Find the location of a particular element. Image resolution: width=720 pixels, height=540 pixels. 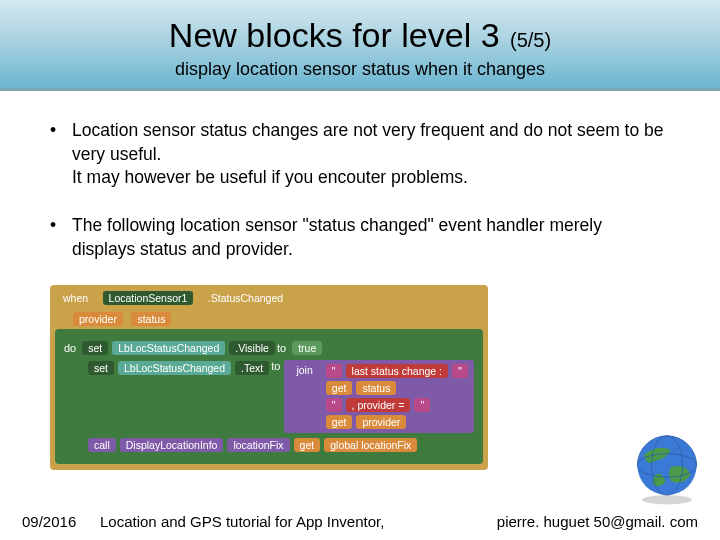

slide-page-indicator: (5/5) is located at coordinates (528, 40).